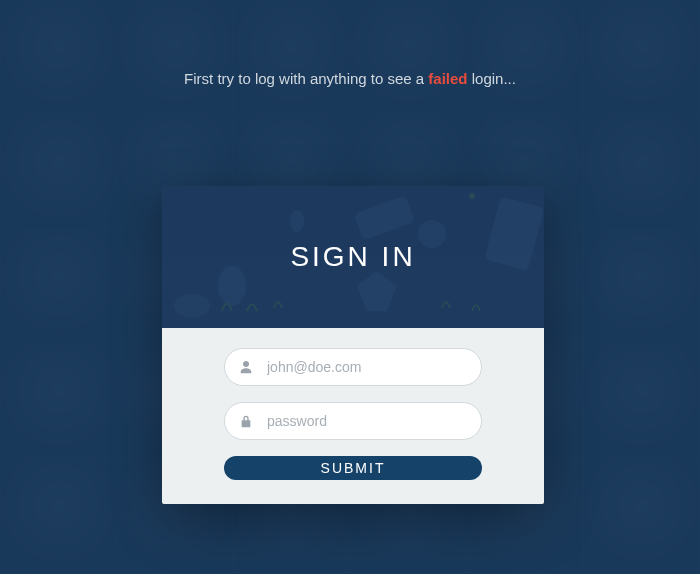  What do you see at coordinates (353, 421) in the screenshot?
I see `password-field-wrap` at bounding box center [353, 421].